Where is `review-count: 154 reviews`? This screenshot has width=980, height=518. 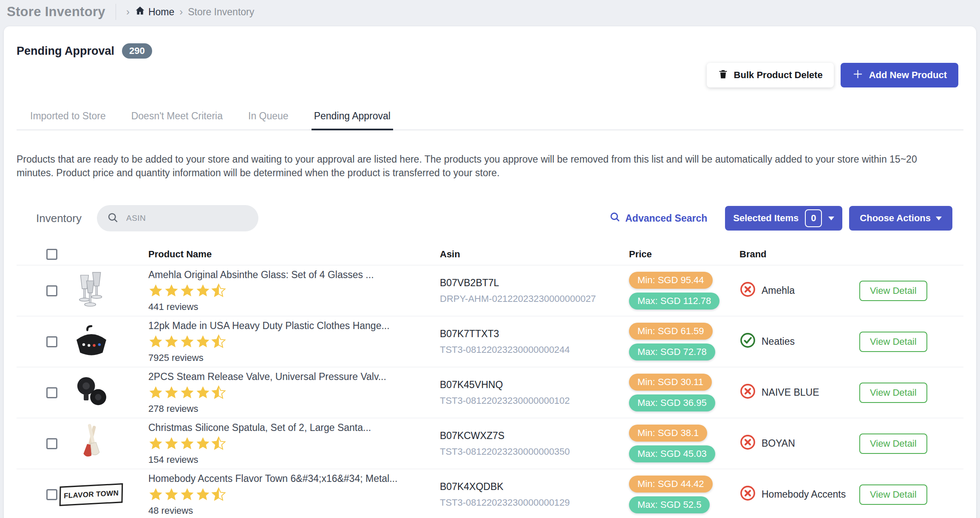
review-count: 154 reviews is located at coordinates (288, 460).